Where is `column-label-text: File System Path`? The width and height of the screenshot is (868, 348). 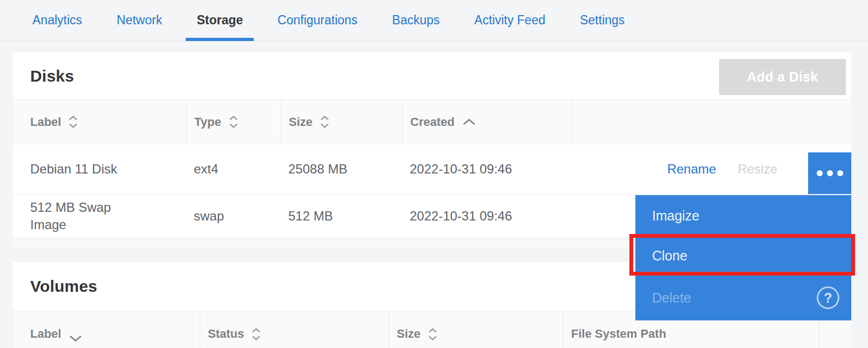
column-label-text: File System Path is located at coordinates (619, 334).